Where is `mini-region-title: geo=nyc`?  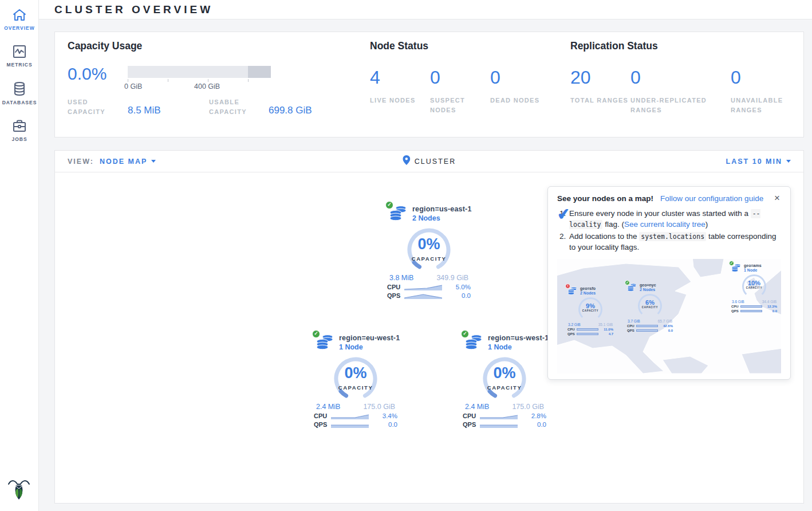 mini-region-title: geo=nyc is located at coordinates (648, 285).